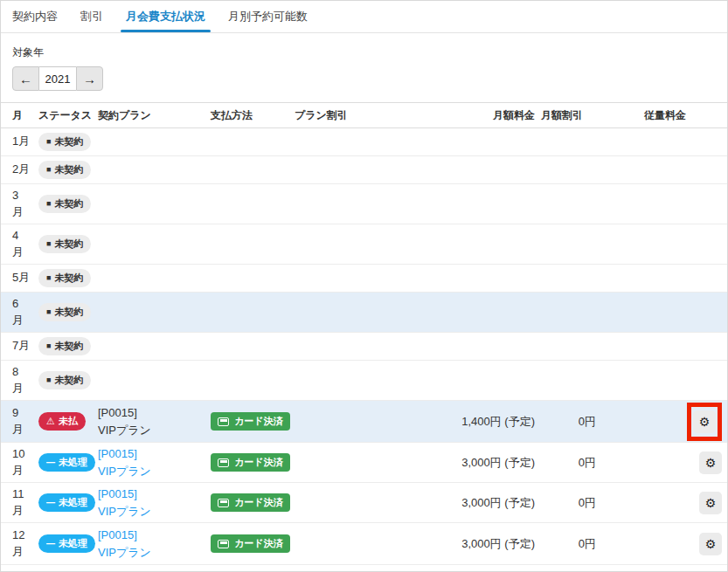 The height and width of the screenshot is (572, 728). I want to click on status-badge-unpaid: ⚠未払, so click(62, 421).